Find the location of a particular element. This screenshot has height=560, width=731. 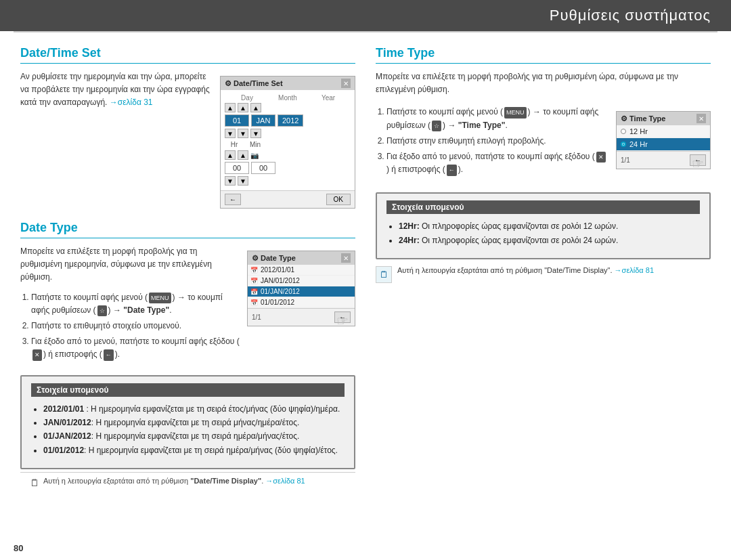

page-number: 80 is located at coordinates (18, 548).